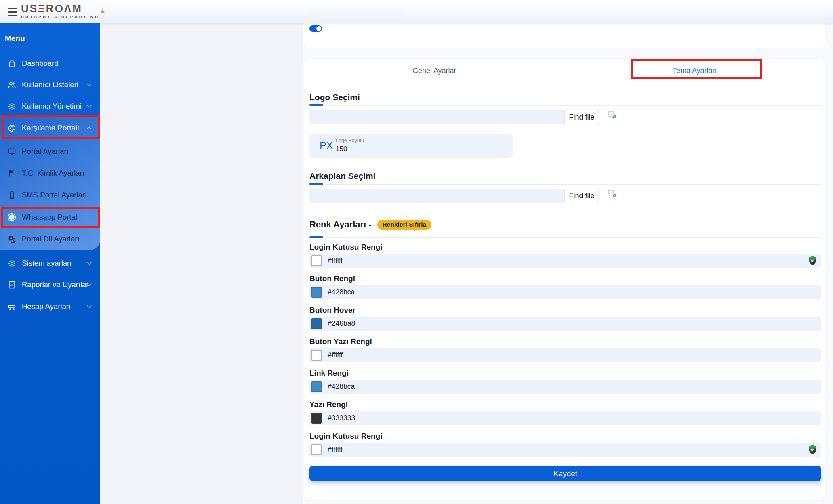  What do you see at coordinates (341, 387) in the screenshot?
I see `color-hex-value: #428bca` at bounding box center [341, 387].